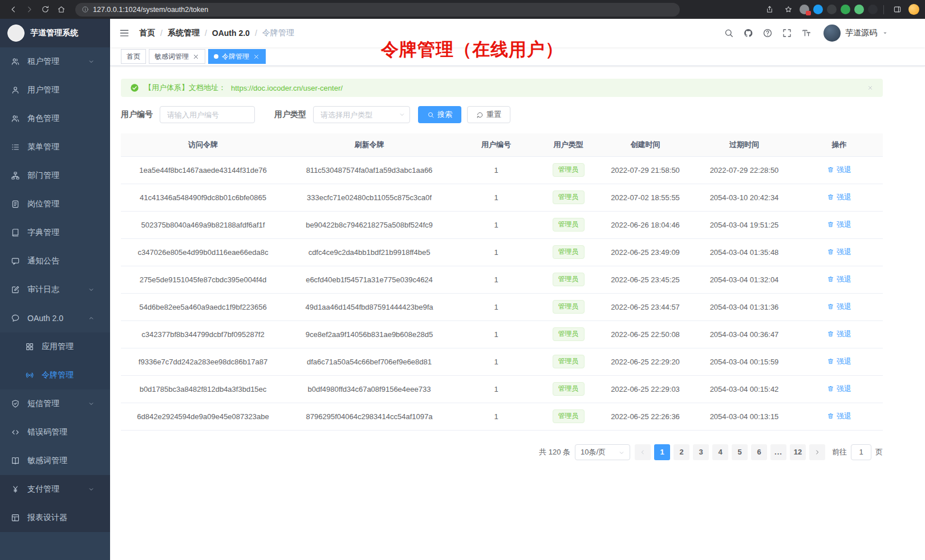 The height and width of the screenshot is (560, 925). What do you see at coordinates (861, 452) in the screenshot?
I see `goto-page-input` at bounding box center [861, 452].